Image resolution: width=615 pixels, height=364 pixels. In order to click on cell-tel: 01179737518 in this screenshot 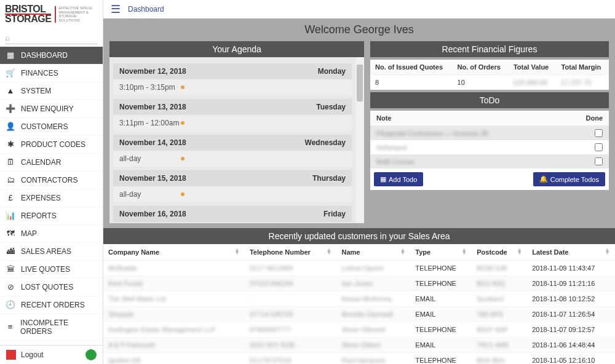, I will do `click(291, 359)`.